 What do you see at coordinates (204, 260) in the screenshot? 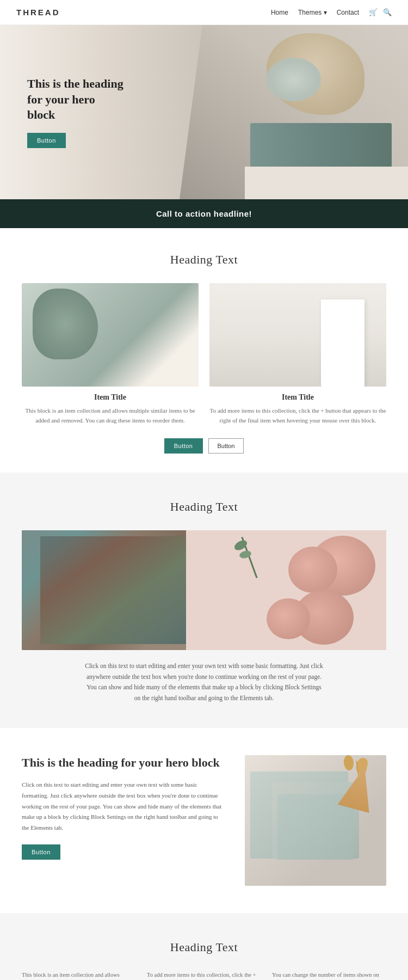
I see `section1-heading: Heading Text` at bounding box center [204, 260].